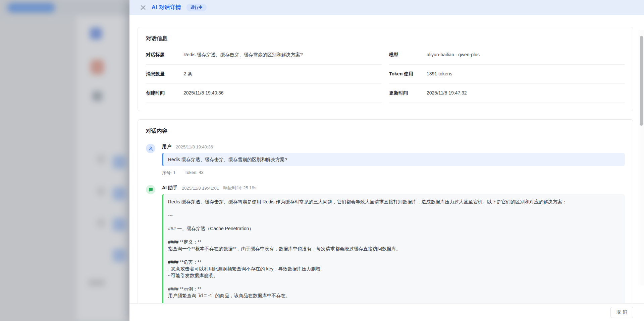 This screenshot has height=321, width=644. What do you see at coordinates (641, 81) in the screenshot?
I see `scrollbar-thumb` at bounding box center [641, 81].